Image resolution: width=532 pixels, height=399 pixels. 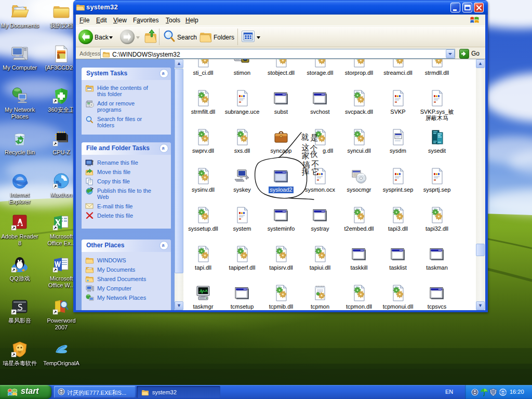 What do you see at coordinates (305, 156) in the screenshot?
I see `svg-text: 家` at bounding box center [305, 156].